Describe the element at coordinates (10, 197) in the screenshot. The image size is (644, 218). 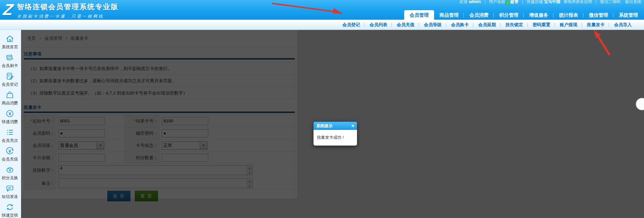
I see `sidebar-label: 短信发送` at that location.